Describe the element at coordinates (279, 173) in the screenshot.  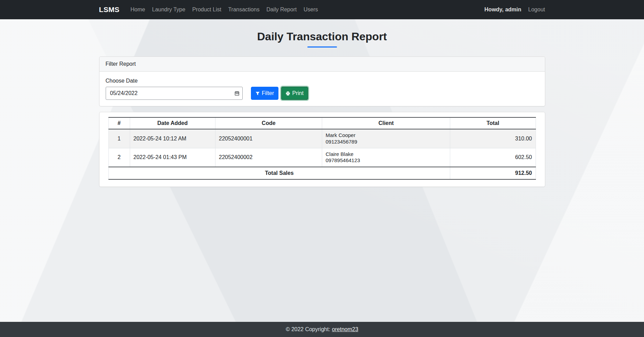
I see `total-sales-label: Total Sales` at that location.